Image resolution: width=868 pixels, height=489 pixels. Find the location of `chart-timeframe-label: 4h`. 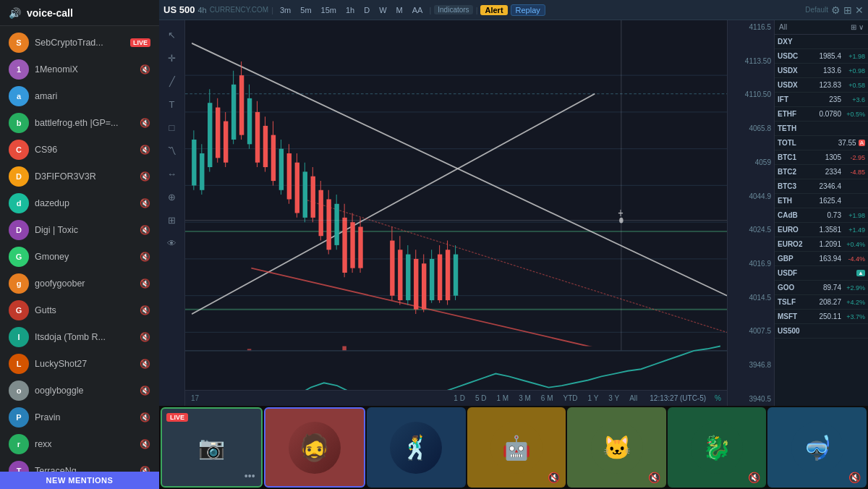

chart-timeframe-label: 4h is located at coordinates (202, 10).